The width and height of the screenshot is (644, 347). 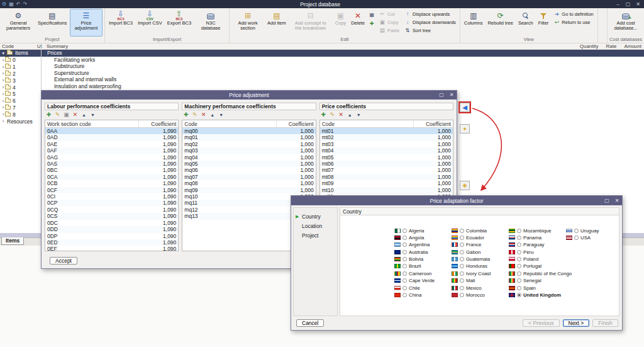 I want to click on country-option: Morocco, so click(x=479, y=295).